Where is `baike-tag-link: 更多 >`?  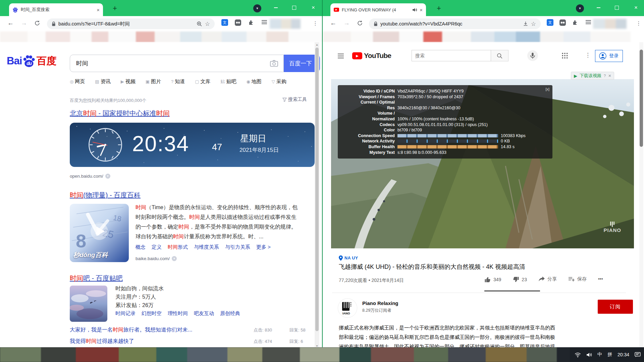
baike-tag-link: 更多 > is located at coordinates (264, 247).